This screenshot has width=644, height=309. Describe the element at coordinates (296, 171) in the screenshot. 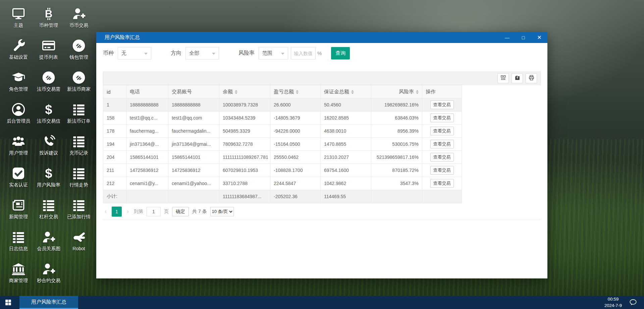

I see `table-cell: -108828.1700` at that location.